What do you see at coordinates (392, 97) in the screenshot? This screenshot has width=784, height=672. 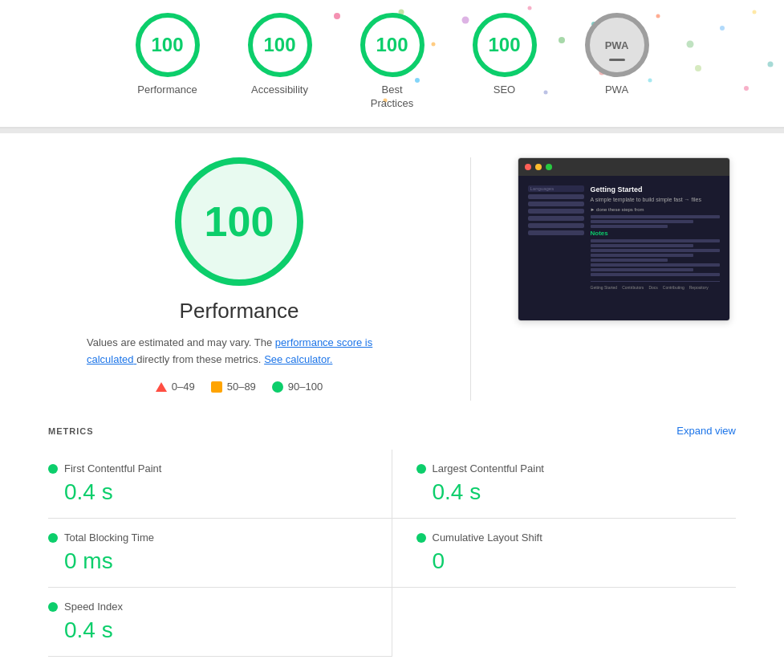 I see `score-label-best-practices: Best Practices` at bounding box center [392, 97].